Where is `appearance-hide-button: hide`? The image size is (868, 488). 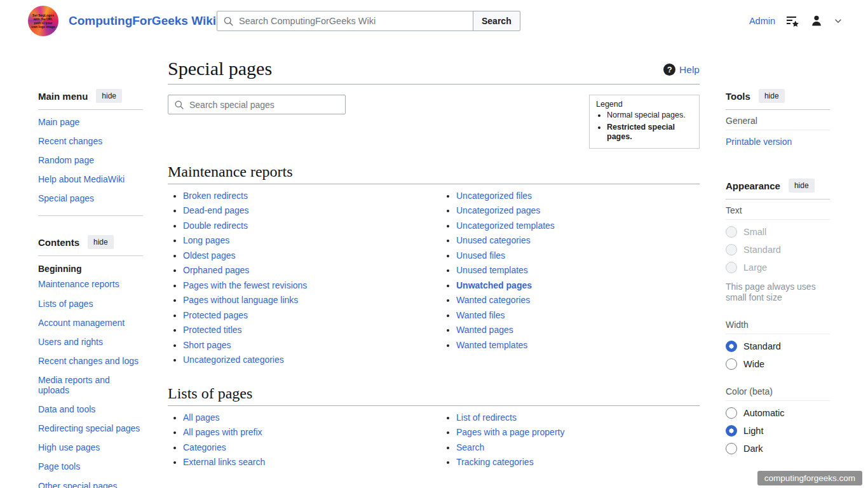 appearance-hide-button: hide is located at coordinates (802, 186).